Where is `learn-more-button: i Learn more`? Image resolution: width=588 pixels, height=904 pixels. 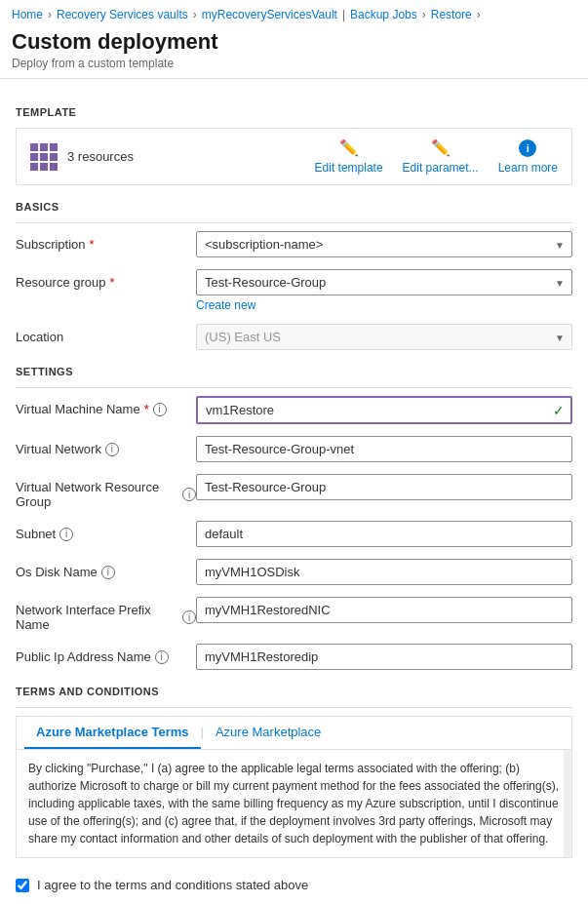
learn-more-button: i Learn more is located at coordinates (529, 157).